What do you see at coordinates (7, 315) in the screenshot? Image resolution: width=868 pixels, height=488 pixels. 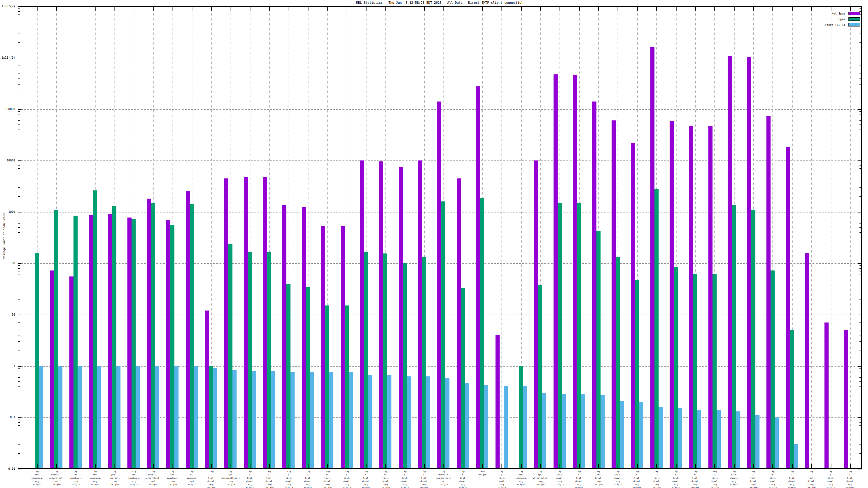 I see `y-tick-label: 10` at bounding box center [7, 315].